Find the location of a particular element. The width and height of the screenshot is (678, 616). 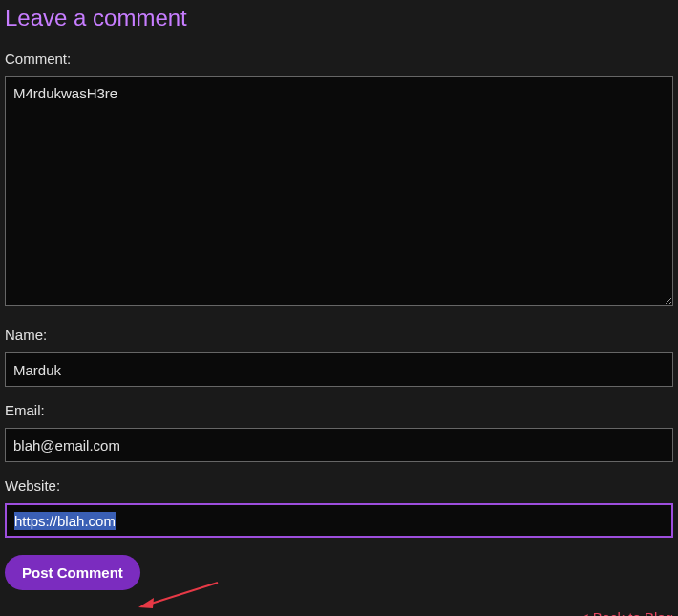

email-input is located at coordinates (339, 445).